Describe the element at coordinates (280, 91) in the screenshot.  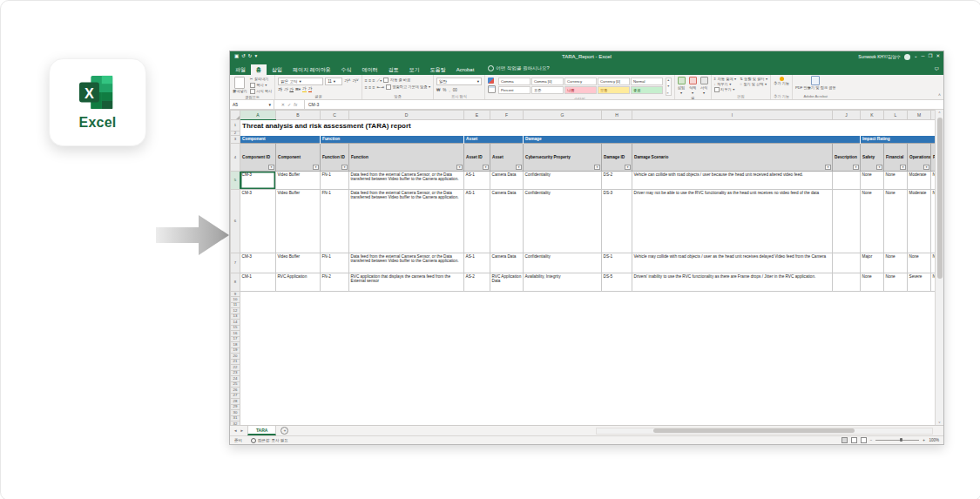
I see `bold-button: 가` at that location.